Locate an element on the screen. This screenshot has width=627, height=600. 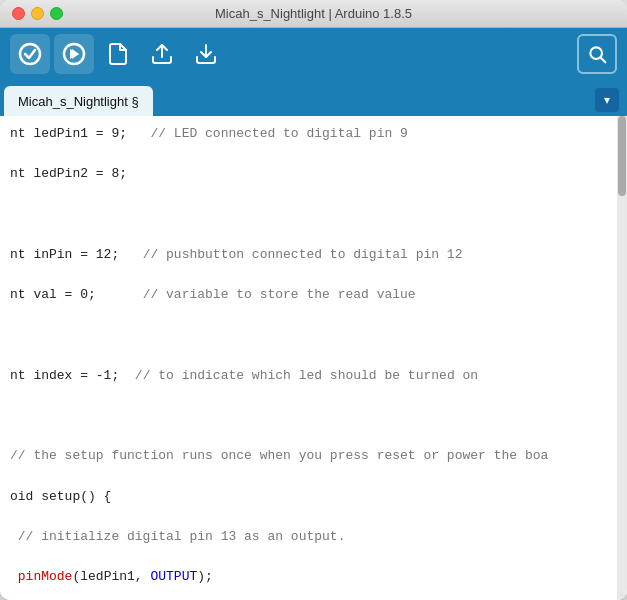
code-line-5: nt val = 0; // variable to store the rea… is located at coordinates (314, 295).